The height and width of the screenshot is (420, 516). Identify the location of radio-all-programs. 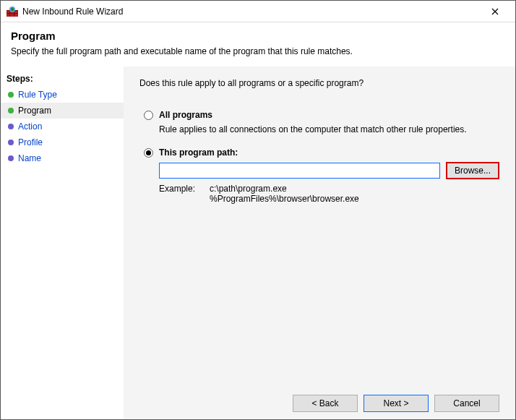
(149, 116).